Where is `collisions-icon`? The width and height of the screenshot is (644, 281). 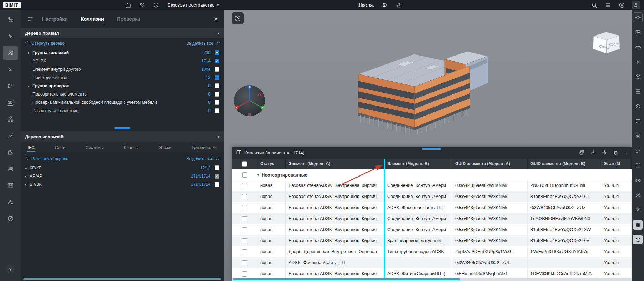 collisions-icon is located at coordinates (10, 53).